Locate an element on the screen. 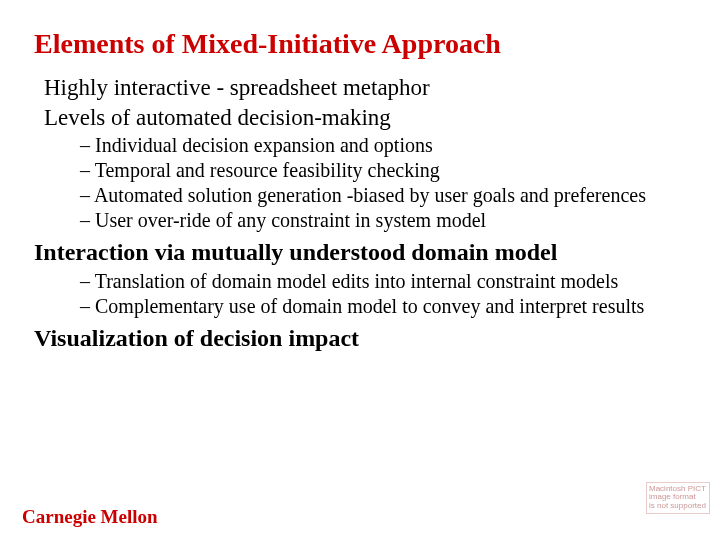 Image resolution: width=720 pixels, height=540 pixels. sub-item: User over-ride of any constraint in syst… is located at coordinates (383, 220).